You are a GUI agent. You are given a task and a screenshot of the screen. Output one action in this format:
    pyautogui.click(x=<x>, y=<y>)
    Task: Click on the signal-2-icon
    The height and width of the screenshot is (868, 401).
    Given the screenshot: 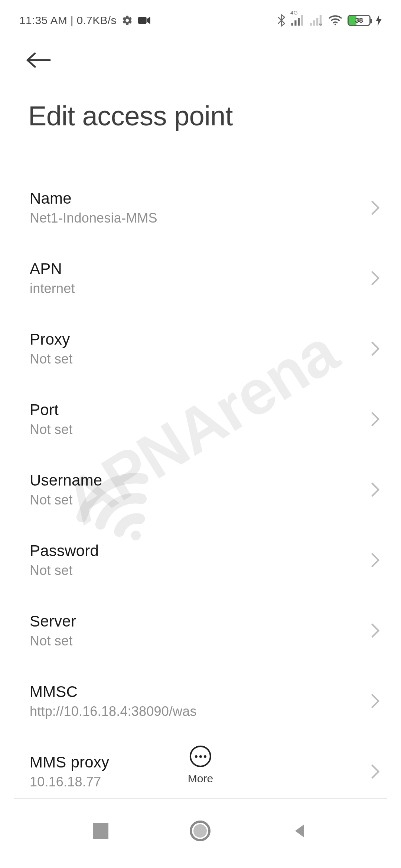 What is the action you would take?
    pyautogui.click(x=316, y=20)
    